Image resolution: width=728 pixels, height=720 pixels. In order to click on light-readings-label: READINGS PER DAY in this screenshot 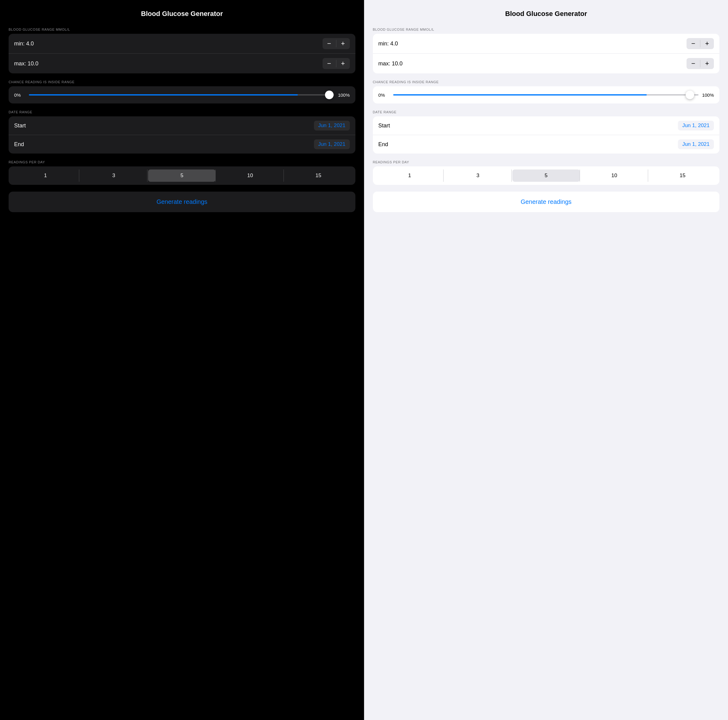, I will do `click(546, 162)`.